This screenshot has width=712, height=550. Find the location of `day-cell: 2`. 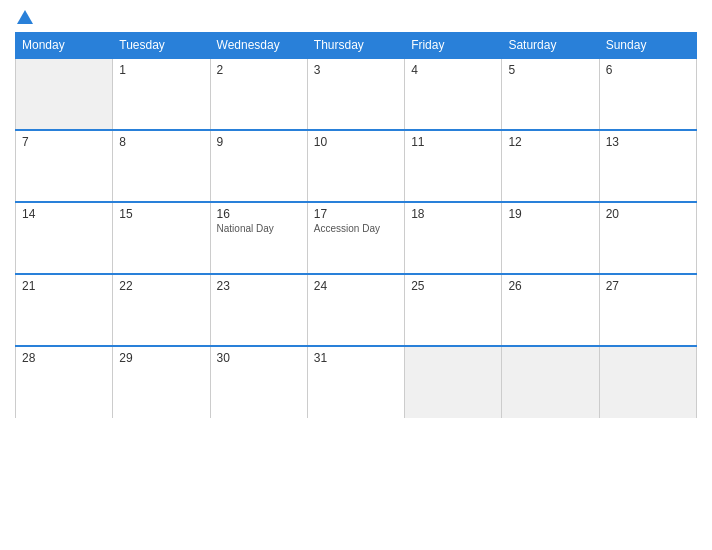

day-cell: 2 is located at coordinates (258, 94).